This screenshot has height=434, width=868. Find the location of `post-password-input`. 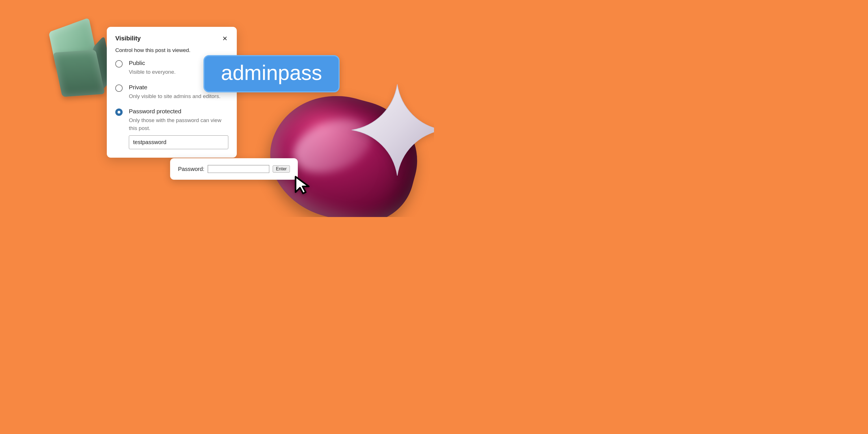

post-password-input is located at coordinates (179, 142).